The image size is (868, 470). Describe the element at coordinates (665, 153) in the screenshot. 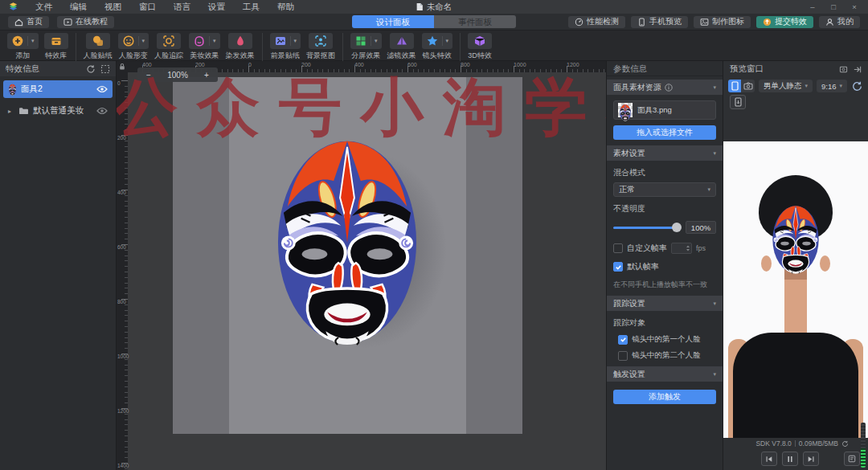

I see `section-material-settings: 素材设置 ▾` at that location.